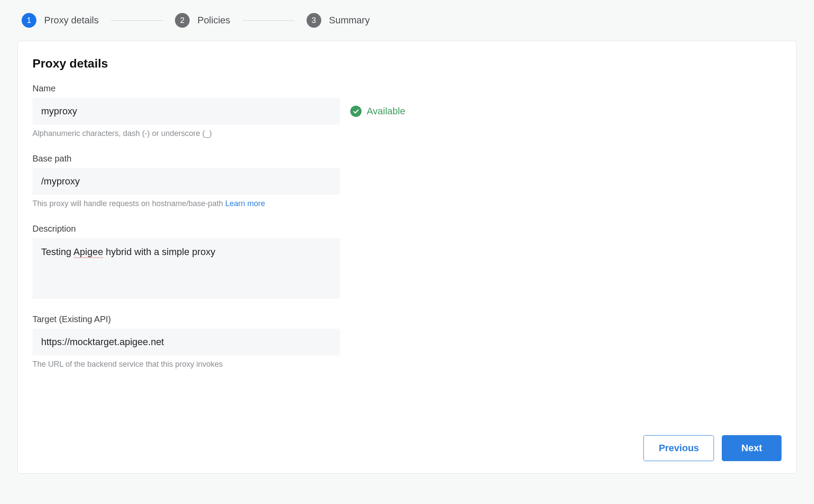 The height and width of the screenshot is (504, 814). What do you see at coordinates (407, 229) in the screenshot?
I see `description-label: Description` at bounding box center [407, 229].